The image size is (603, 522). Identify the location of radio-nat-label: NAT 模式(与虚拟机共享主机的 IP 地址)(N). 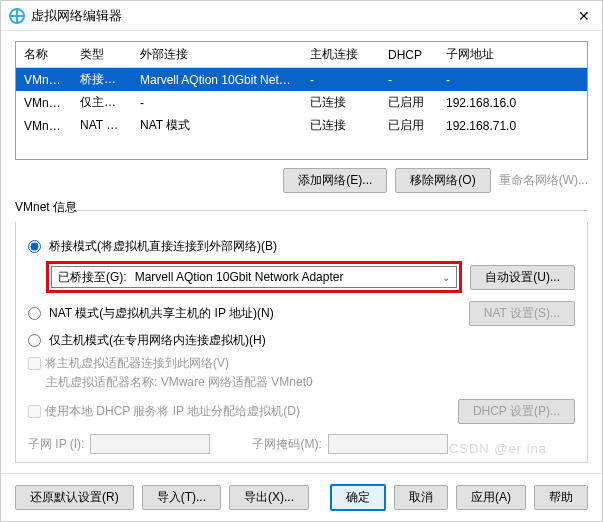
(162, 314).